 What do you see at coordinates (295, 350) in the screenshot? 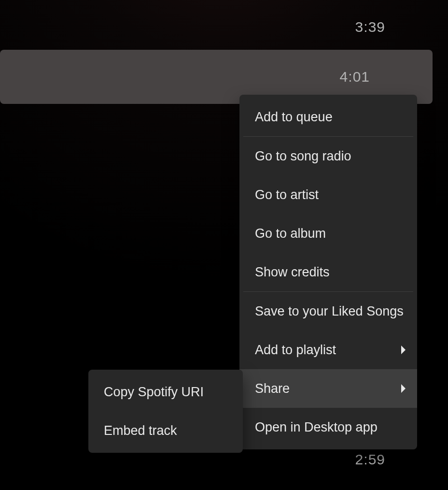
I see `menu-label: Add to playlist` at bounding box center [295, 350].